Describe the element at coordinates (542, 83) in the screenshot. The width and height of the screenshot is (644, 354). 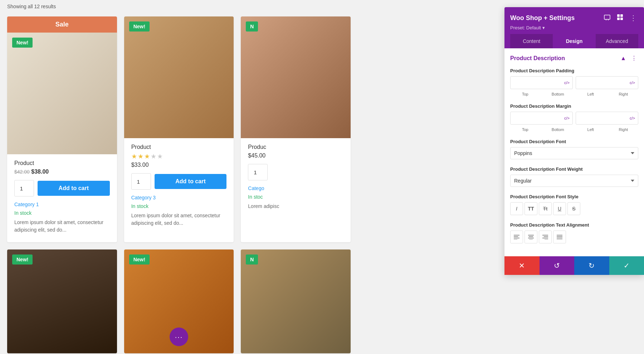
I see `padding-top-box: c/>` at that location.